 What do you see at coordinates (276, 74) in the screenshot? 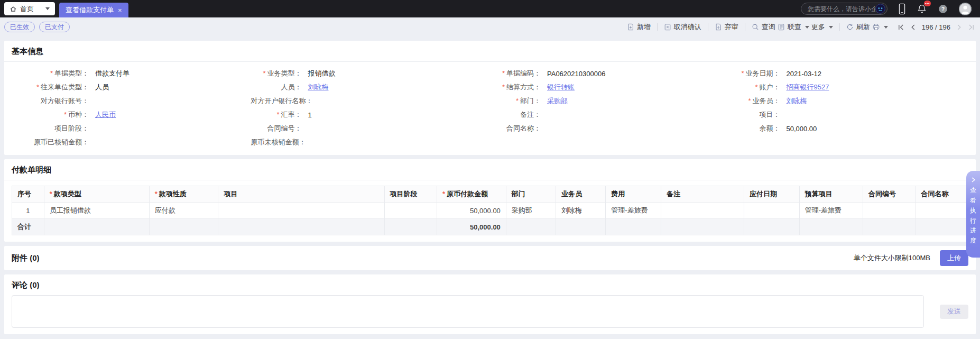
I see `field-label: *业务类型：` at bounding box center [276, 74].